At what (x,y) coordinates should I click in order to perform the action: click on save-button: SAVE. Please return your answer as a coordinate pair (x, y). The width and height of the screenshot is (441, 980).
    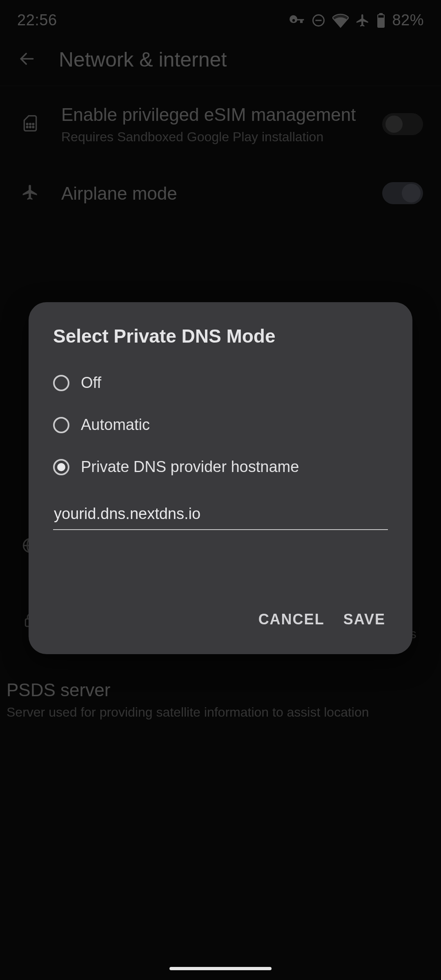
    Looking at the image, I should click on (364, 619).